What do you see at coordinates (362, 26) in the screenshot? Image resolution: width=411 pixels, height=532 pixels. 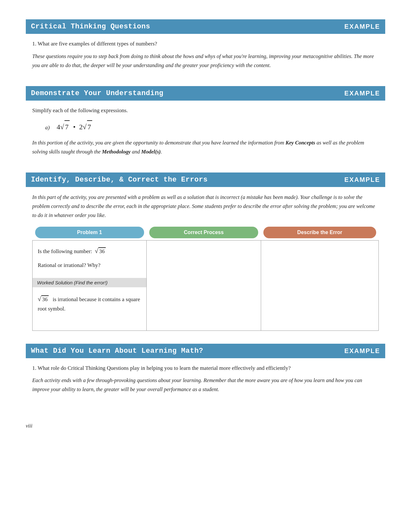 I see `critical-thinking-example: EXAMPLE` at bounding box center [362, 26].